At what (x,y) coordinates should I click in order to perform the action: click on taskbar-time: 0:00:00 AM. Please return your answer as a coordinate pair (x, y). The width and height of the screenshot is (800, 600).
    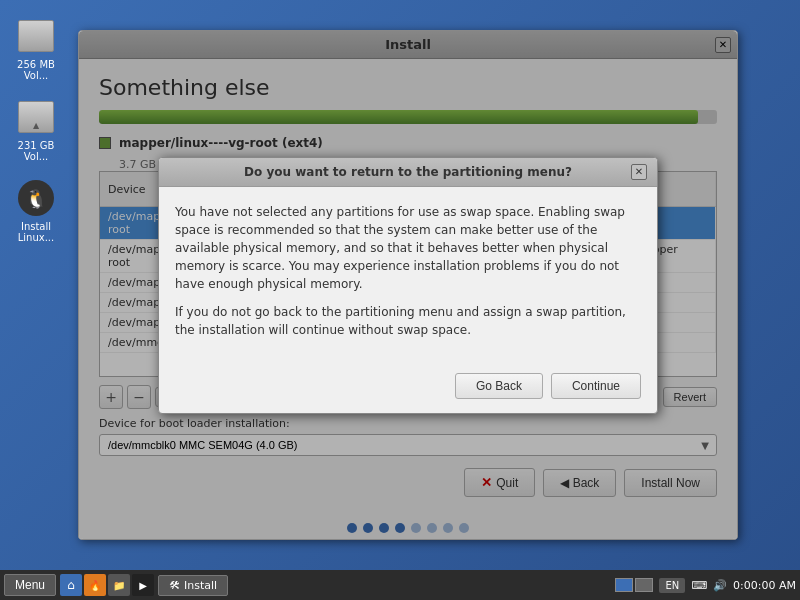
    Looking at the image, I should click on (764, 586).